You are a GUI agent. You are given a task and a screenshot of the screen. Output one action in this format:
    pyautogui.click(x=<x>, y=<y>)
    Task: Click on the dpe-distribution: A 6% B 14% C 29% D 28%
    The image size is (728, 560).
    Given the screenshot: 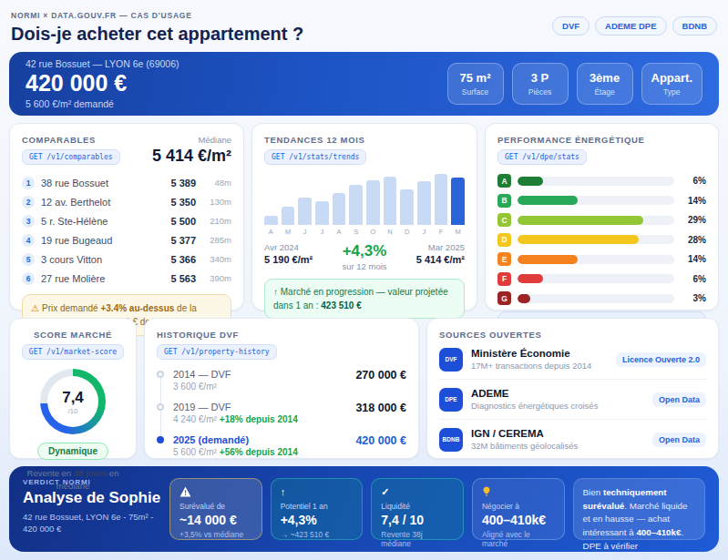 What is the action you would take?
    pyautogui.click(x=601, y=239)
    